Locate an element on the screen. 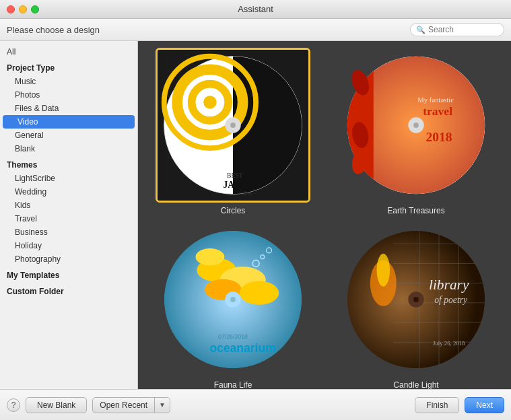 Image resolution: width=511 pixels, height=420 pixels. design-card-candle-light: library of poetry July 26, 2018 Candle L… is located at coordinates (416, 306).